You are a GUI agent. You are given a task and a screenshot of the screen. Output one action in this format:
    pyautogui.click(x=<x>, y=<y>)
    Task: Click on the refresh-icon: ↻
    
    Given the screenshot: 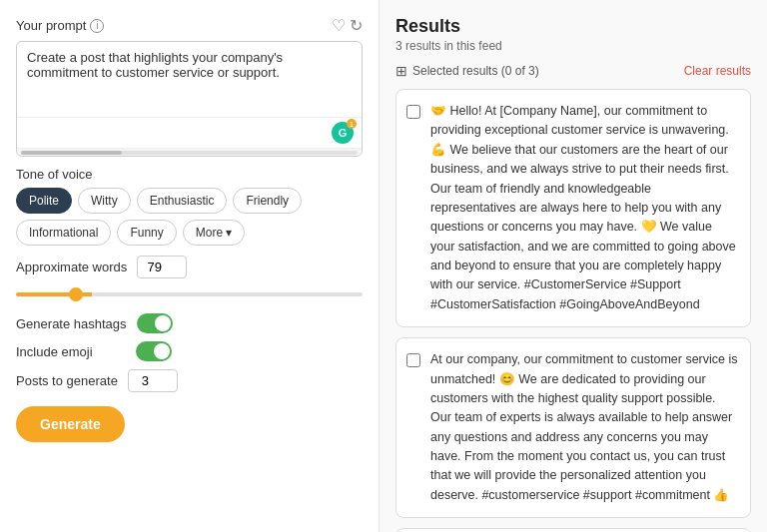 What is the action you would take?
    pyautogui.click(x=356, y=26)
    